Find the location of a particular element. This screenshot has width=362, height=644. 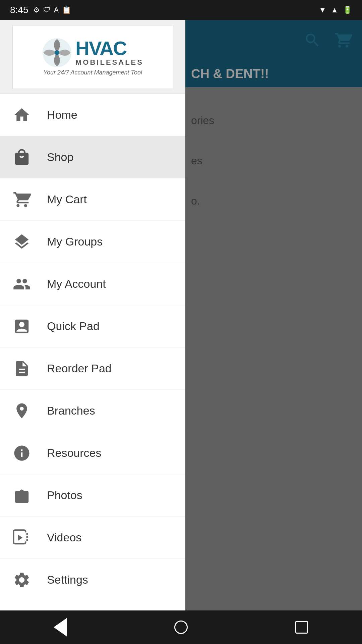

clipboard-status-icon: 📋 is located at coordinates (66, 10).